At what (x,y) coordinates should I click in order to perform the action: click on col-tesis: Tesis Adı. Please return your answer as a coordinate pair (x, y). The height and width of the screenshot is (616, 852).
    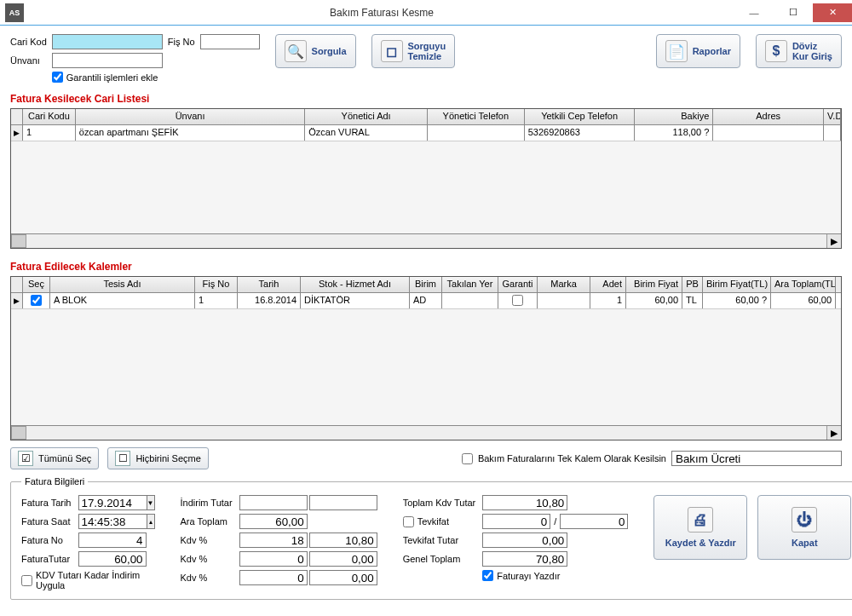
    Looking at the image, I should click on (123, 285).